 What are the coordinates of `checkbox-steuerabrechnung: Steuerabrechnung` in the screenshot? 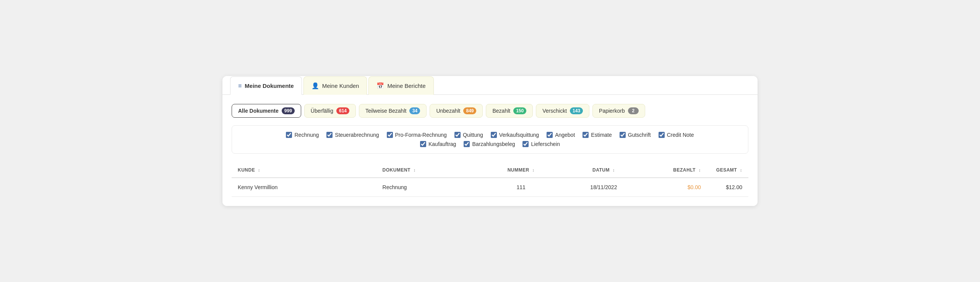 It's located at (352, 135).